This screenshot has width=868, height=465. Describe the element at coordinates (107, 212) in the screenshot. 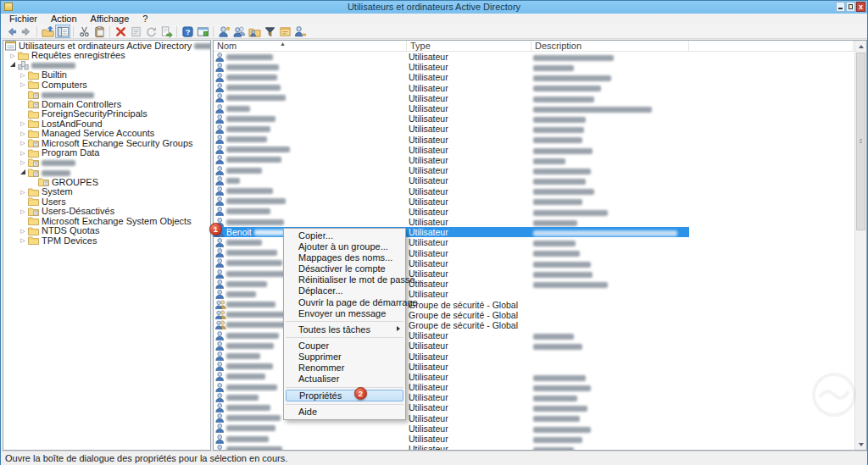

I see `tree-item-users-d-sactiv-s: ▷Users-Désactivés` at that location.